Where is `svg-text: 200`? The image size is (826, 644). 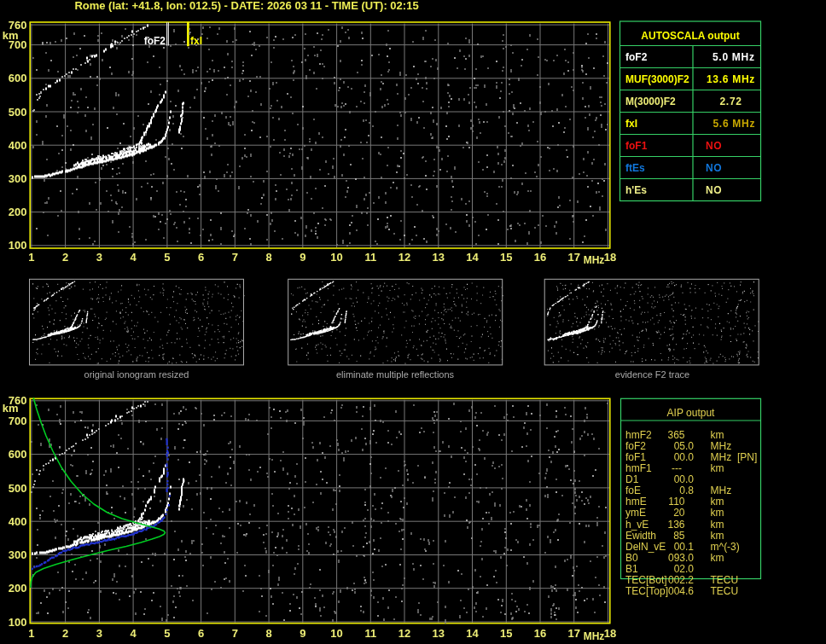 svg-text: 200 is located at coordinates (18, 212).